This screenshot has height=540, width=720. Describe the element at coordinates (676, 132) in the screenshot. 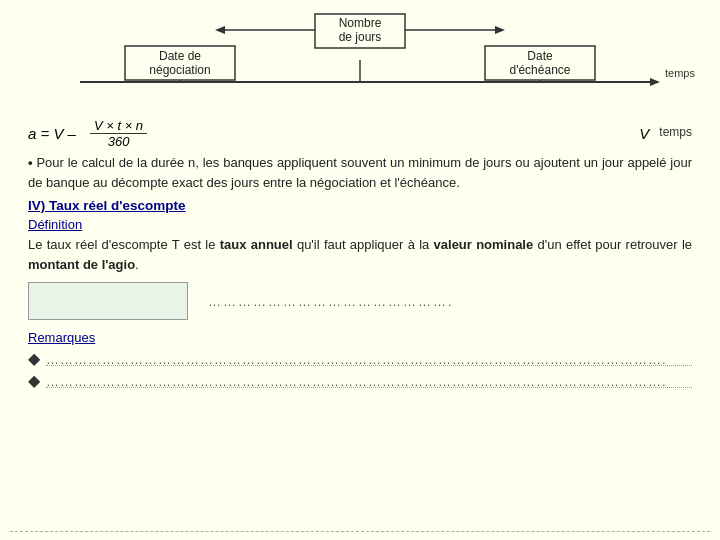

I see `temps-label: temps` at that location.